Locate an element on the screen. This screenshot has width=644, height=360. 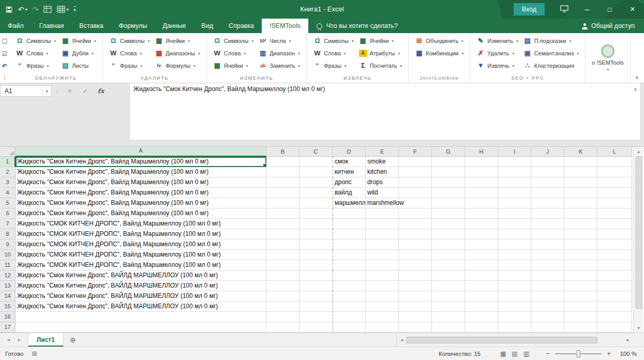
row-header-11: 11 is located at coordinates (8, 265).